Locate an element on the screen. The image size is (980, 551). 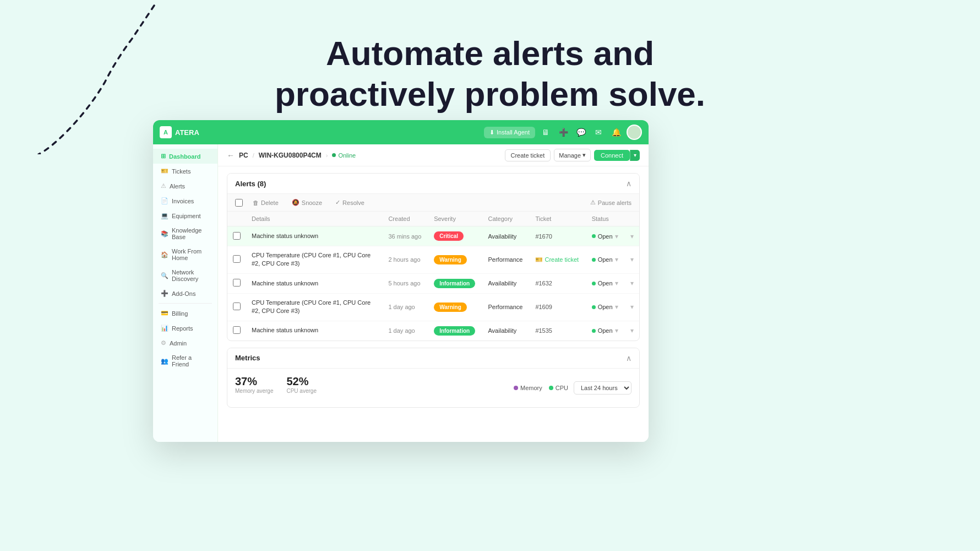
metrics-legend: Memory CPU is located at coordinates (541, 388).